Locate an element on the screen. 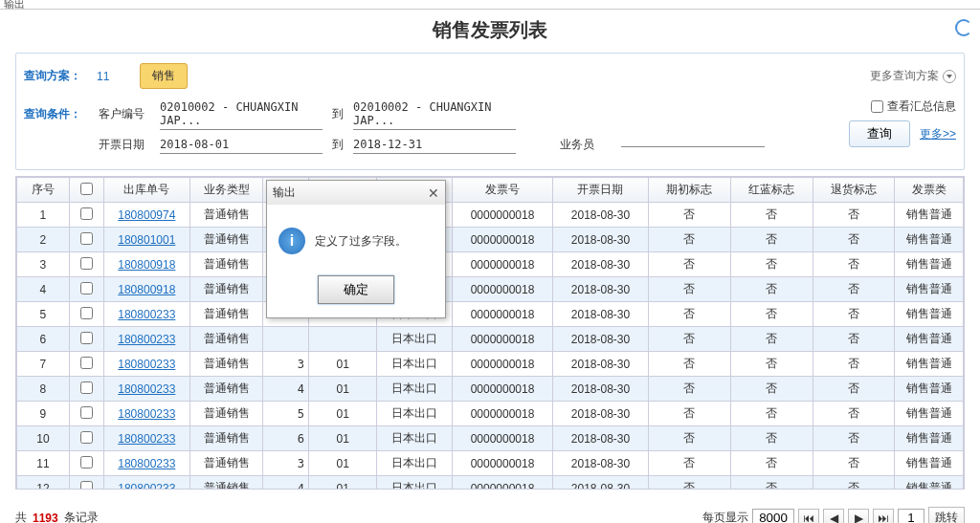 The width and height of the screenshot is (980, 523). goto-page-input is located at coordinates (911, 516).